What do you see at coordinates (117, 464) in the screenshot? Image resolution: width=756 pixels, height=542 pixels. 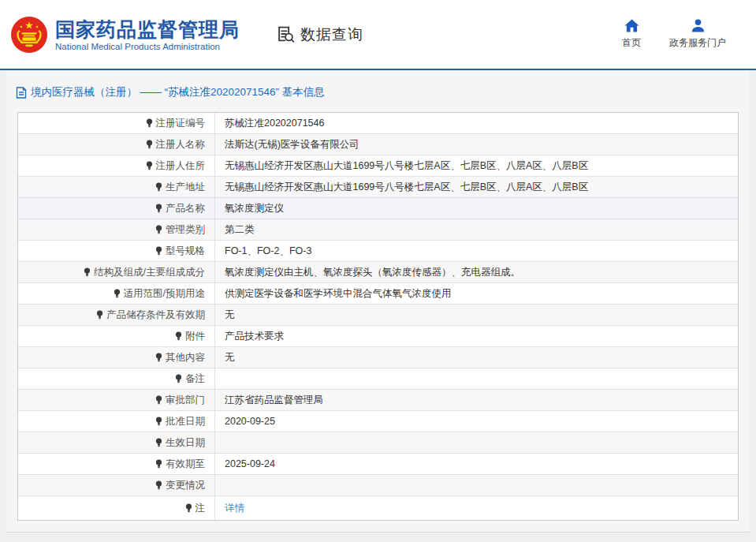 I see `field-label: 有效期至` at bounding box center [117, 464].